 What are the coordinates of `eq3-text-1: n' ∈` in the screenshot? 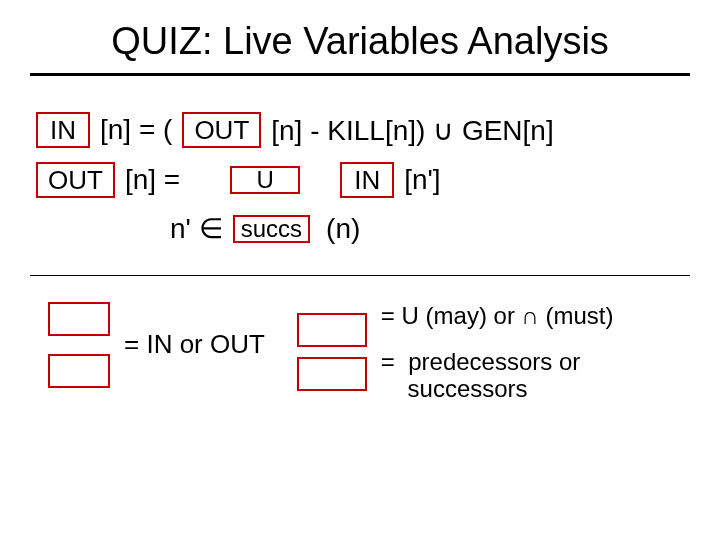 It's located at (196, 228).